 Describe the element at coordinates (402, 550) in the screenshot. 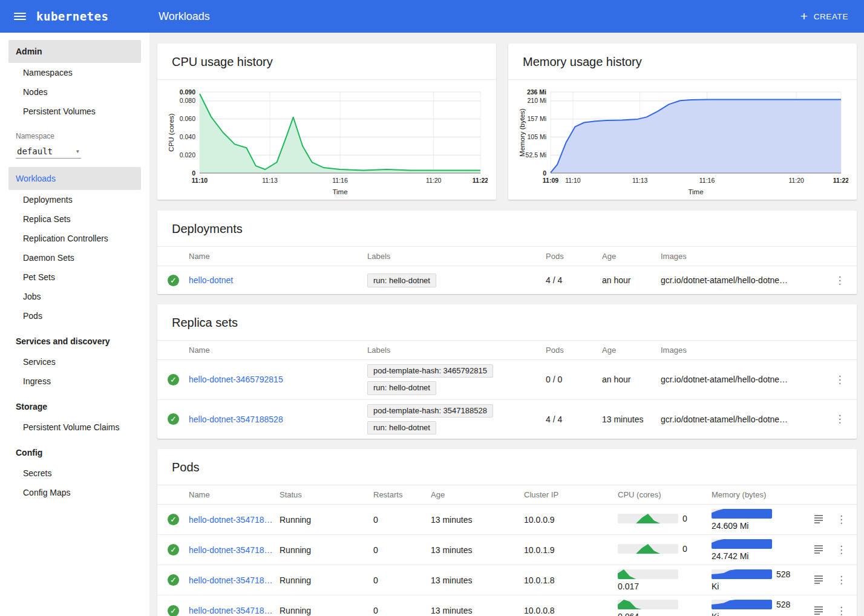

I see `pod-restarts: 0` at that location.